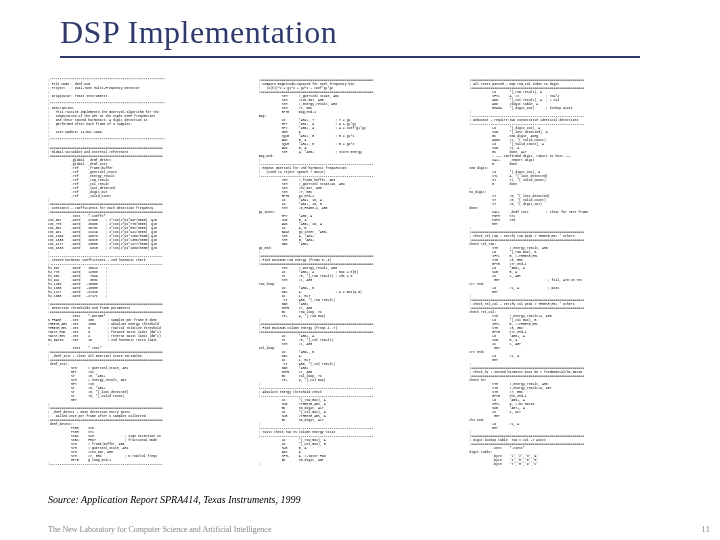  Describe the element at coordinates (174, 500) in the screenshot. I see `source-citation: Source: Application Report SPRA414, Texa…` at that location.